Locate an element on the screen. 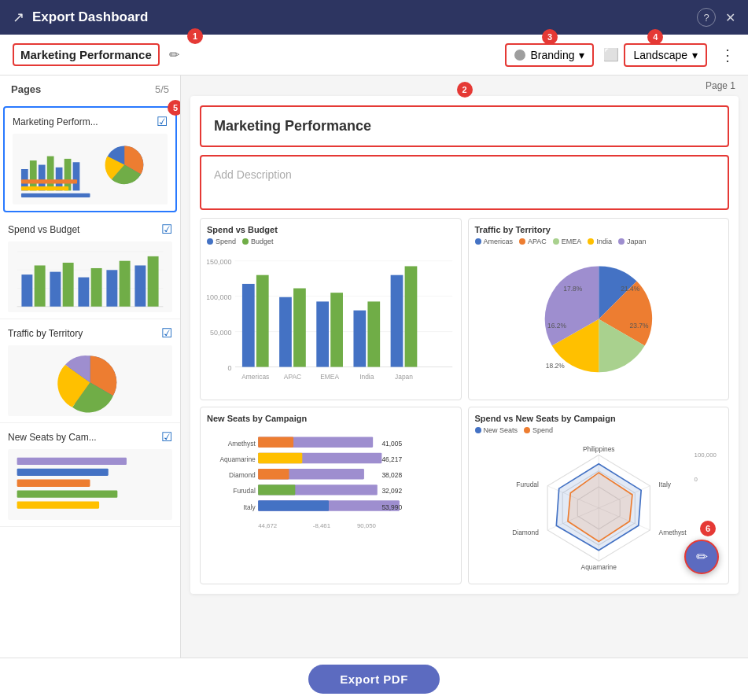 Image resolution: width=748 pixels, height=700 pixels. edit-name-icon: ✏ is located at coordinates (175, 55).